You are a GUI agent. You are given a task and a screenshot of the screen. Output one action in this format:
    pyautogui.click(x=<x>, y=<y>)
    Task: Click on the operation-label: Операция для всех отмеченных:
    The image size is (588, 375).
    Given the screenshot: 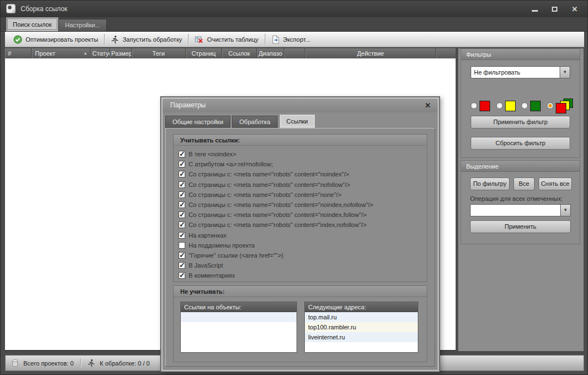 What is the action you would take?
    pyautogui.click(x=516, y=199)
    